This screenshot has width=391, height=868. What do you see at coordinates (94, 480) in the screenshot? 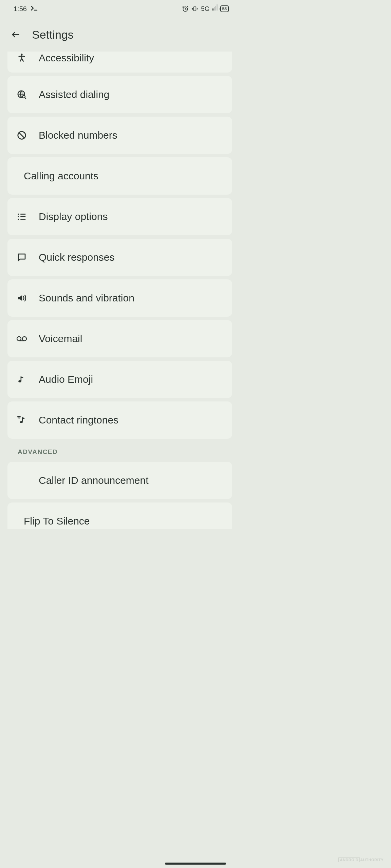
I see `item-label: Caller ID announcement` at bounding box center [94, 480].